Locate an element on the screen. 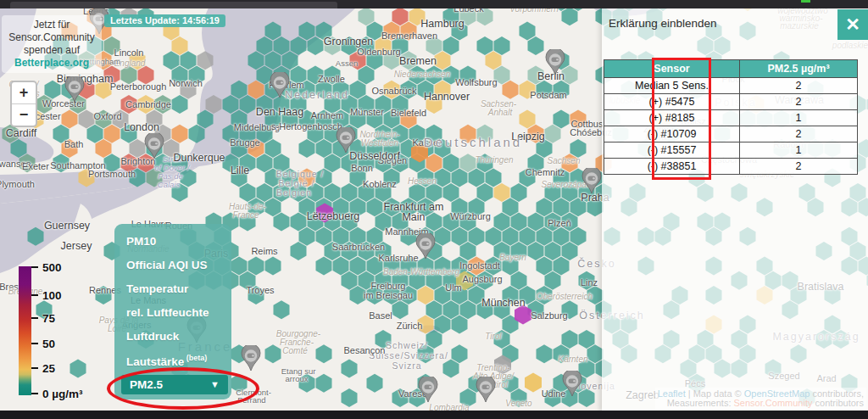 This screenshot has width=868, height=419. zoom-in-button: + is located at coordinates (24, 93).